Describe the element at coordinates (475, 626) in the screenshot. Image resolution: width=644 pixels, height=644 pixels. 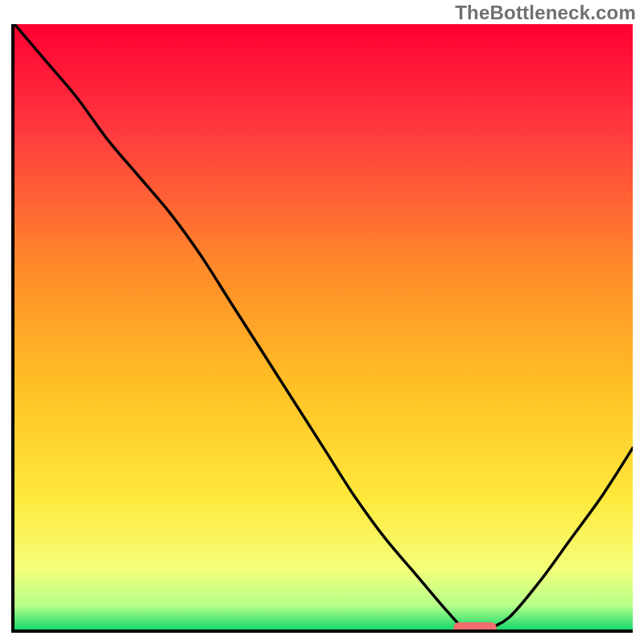
I see `sweet-spot-marker` at that location.